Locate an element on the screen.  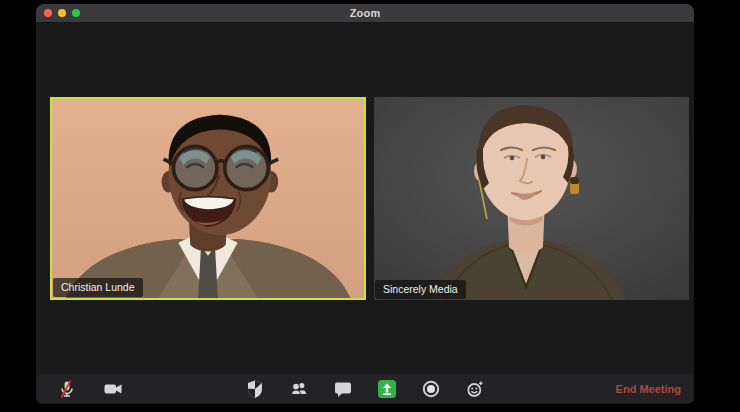
window-title: Zoom is located at coordinates (365, 13).